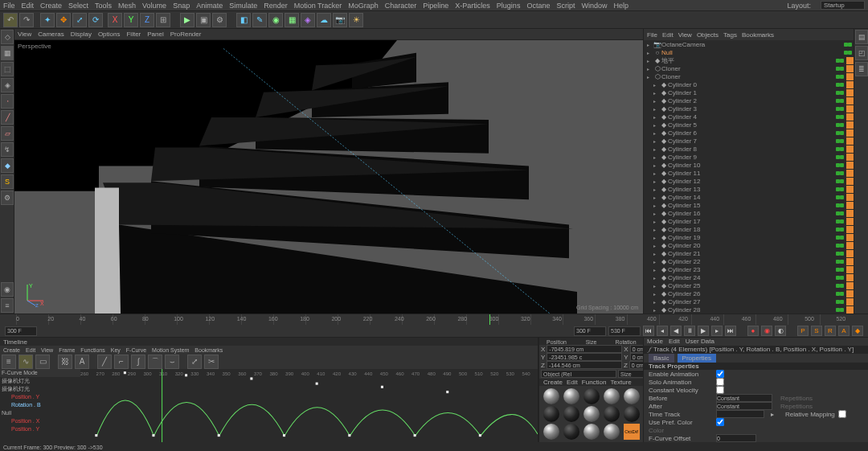  I want to click on attr-tab-properties: Properties, so click(697, 359).